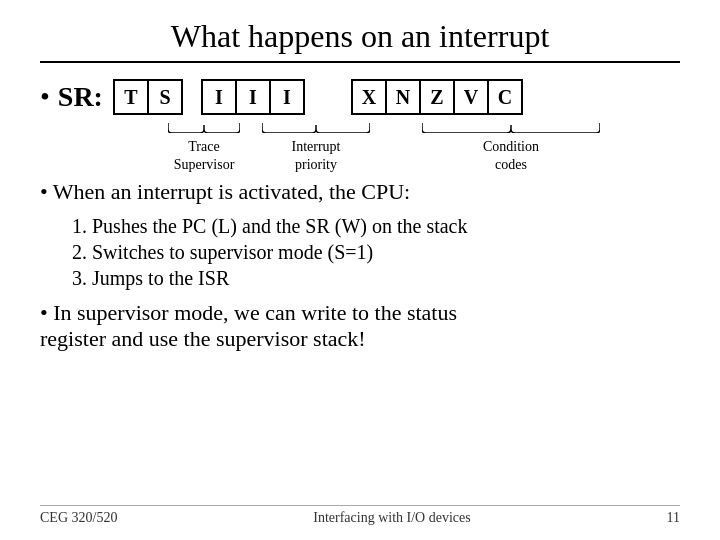 This screenshot has height=540, width=720. What do you see at coordinates (219, 97) in the screenshot?
I see `sr-cell-i1: I` at bounding box center [219, 97].